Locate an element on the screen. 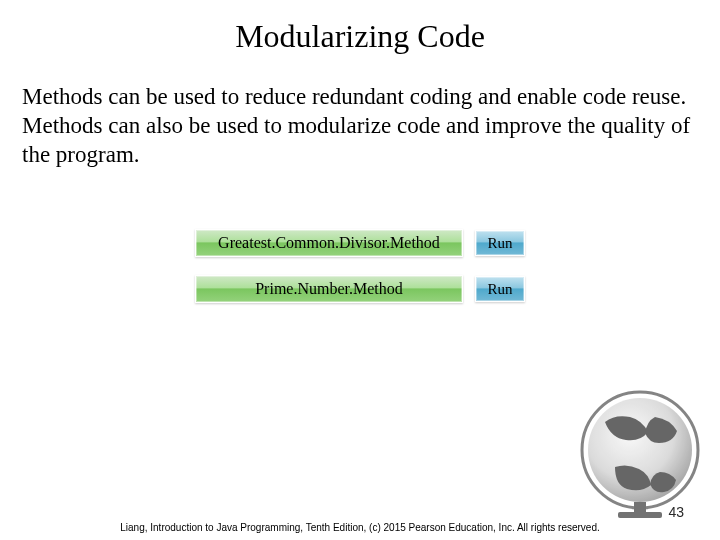  page-number: 43 is located at coordinates (676, 512).